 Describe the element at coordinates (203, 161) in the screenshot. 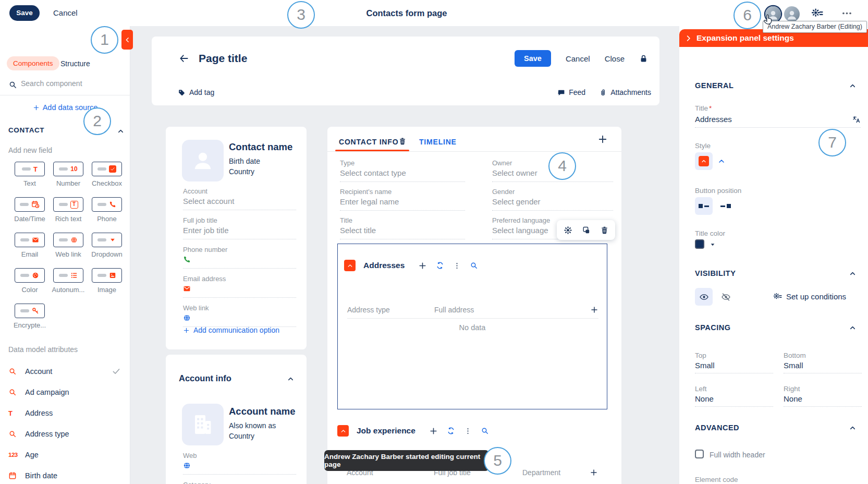

I see `contact-photo-placeholder` at that location.